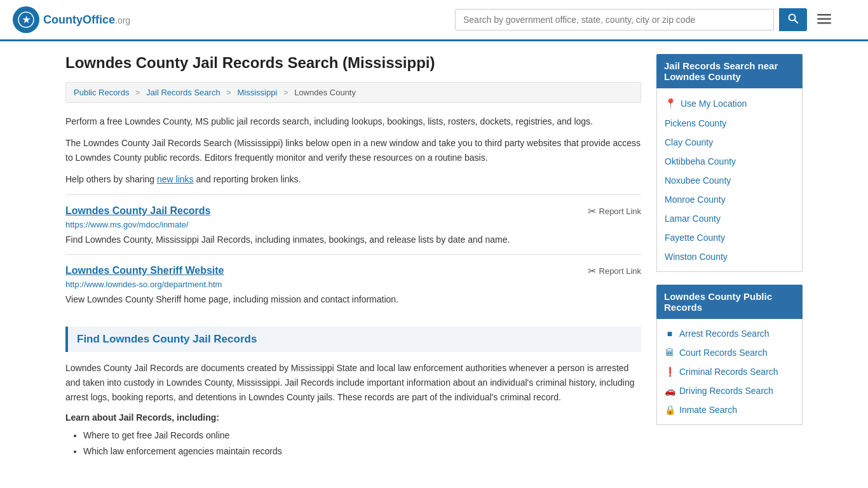  I want to click on breadcrumb: Public Records > Jail Records Search > M…, so click(353, 93).